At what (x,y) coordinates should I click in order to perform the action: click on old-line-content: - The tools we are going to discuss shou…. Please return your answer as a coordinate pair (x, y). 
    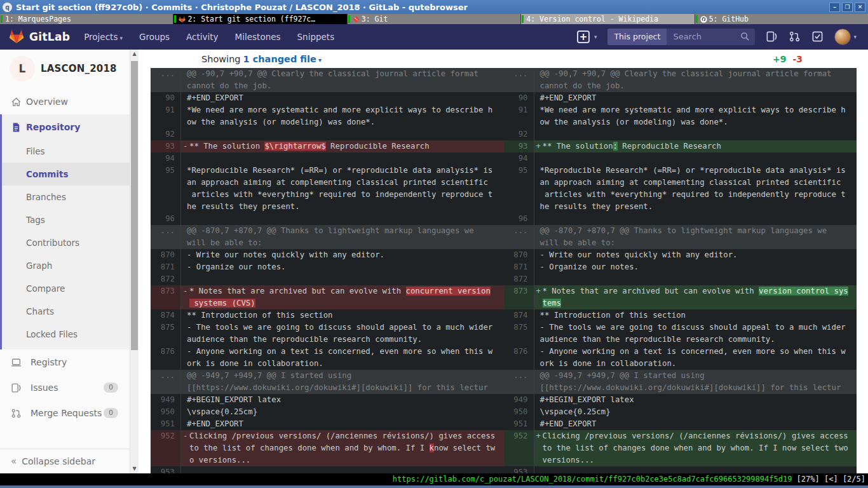
    Looking at the image, I should click on (342, 334).